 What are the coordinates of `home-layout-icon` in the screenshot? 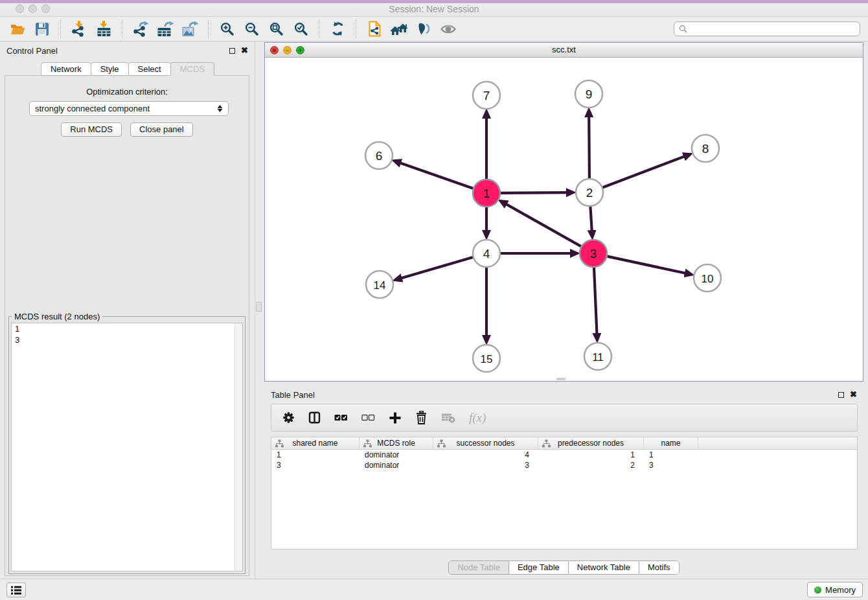 It's located at (399, 29).